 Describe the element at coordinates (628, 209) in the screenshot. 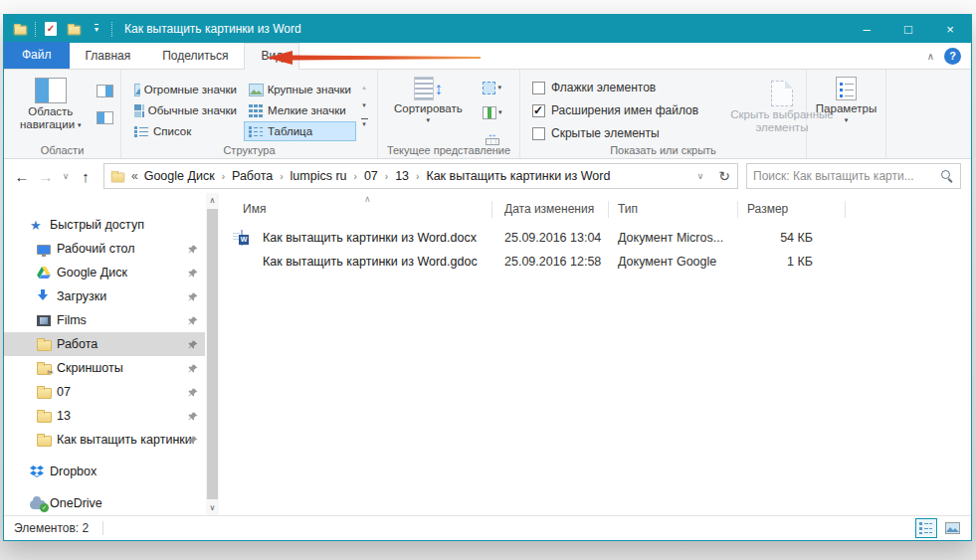

I see `column-header-type: Тип` at that location.